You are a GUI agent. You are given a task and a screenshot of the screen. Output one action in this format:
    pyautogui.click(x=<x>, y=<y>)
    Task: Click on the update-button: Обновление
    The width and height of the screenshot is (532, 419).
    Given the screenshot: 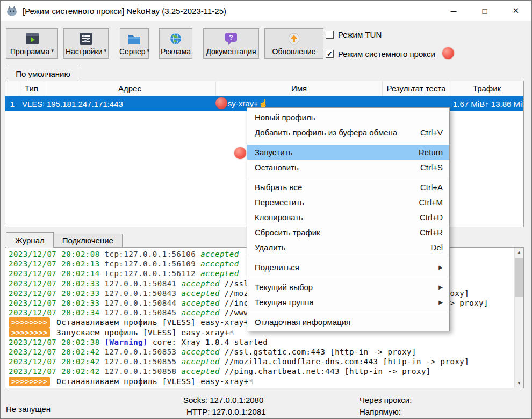 What is the action you would take?
    pyautogui.click(x=294, y=44)
    